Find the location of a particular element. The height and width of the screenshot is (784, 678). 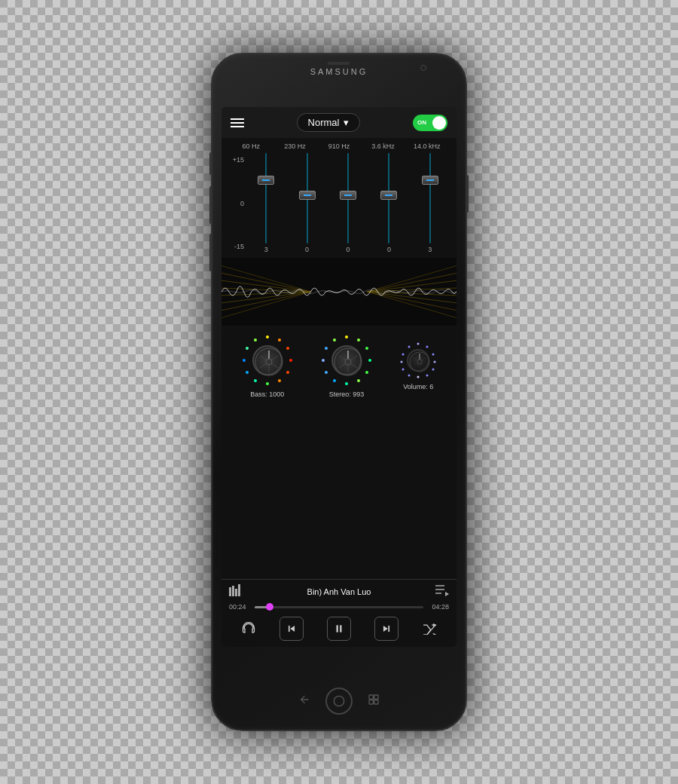

fader-5: 3 is located at coordinates (430, 204).